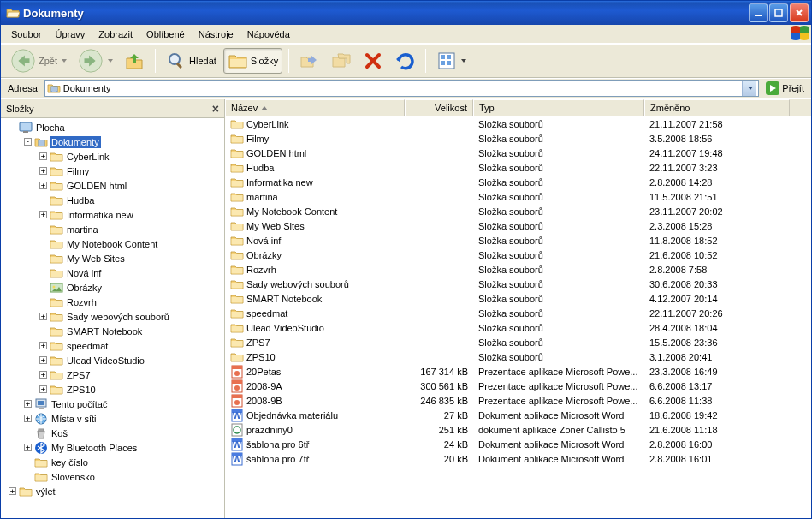  What do you see at coordinates (519, 197) in the screenshot?
I see `file-row: martinaSložka souborů11.5.2008 21:51` at bounding box center [519, 197].